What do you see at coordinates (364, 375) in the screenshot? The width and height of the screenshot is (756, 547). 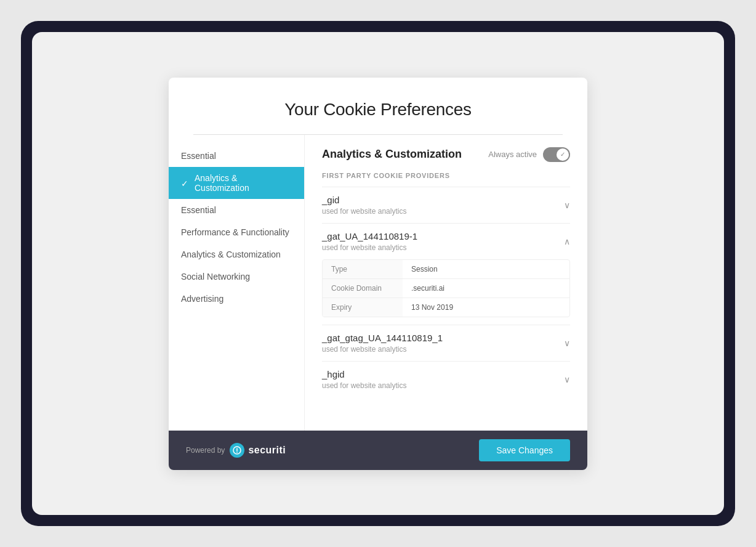 I see `cookie-name-hgid: _hgid` at bounding box center [364, 375].